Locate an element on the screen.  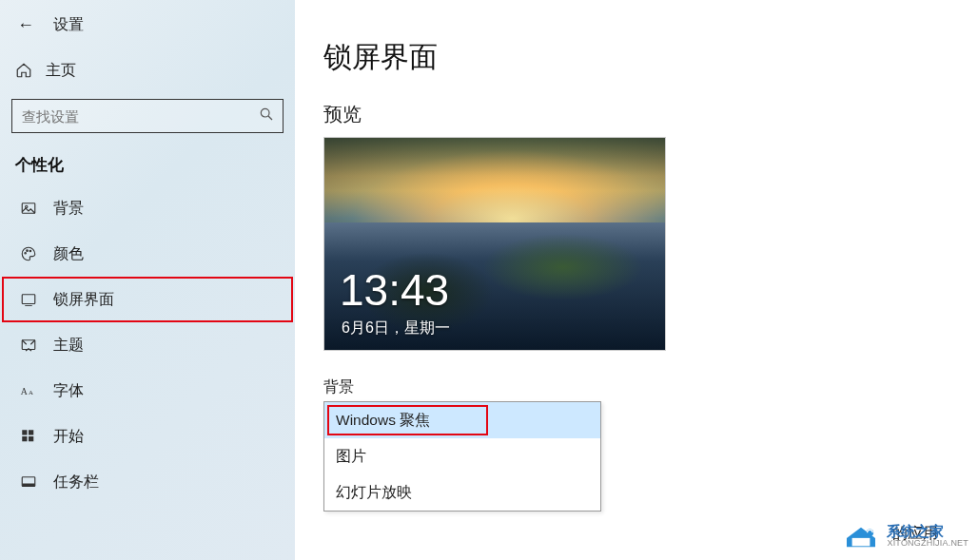
home-icon is located at coordinates (24, 70).